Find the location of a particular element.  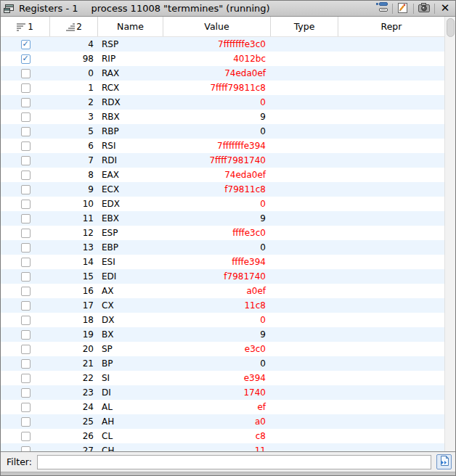

column-header-type: Type is located at coordinates (305, 26).